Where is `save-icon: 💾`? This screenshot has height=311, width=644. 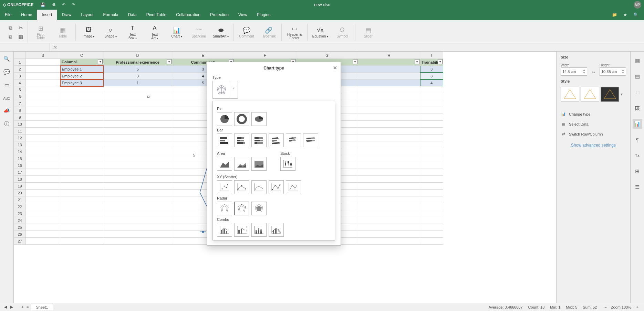 save-icon: 💾 is located at coordinates (43, 5).